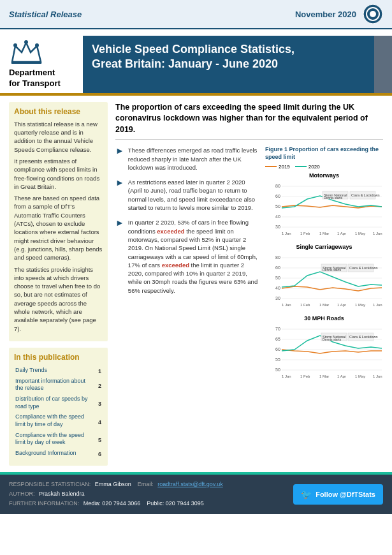 The width and height of the screenshot is (392, 555). What do you see at coordinates (59, 357) in the screenshot?
I see `pub-heading: In this publication` at bounding box center [59, 357].